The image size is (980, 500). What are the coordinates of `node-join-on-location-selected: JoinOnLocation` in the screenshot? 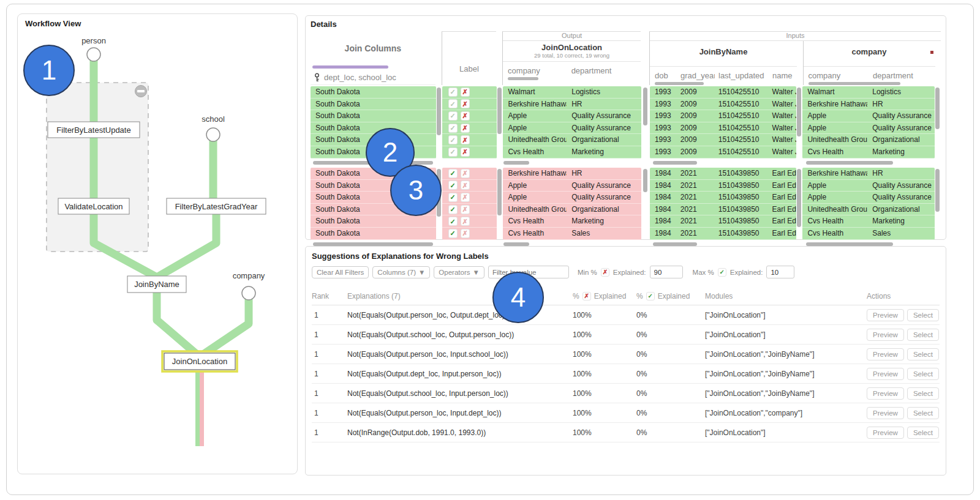 It's located at (200, 361).